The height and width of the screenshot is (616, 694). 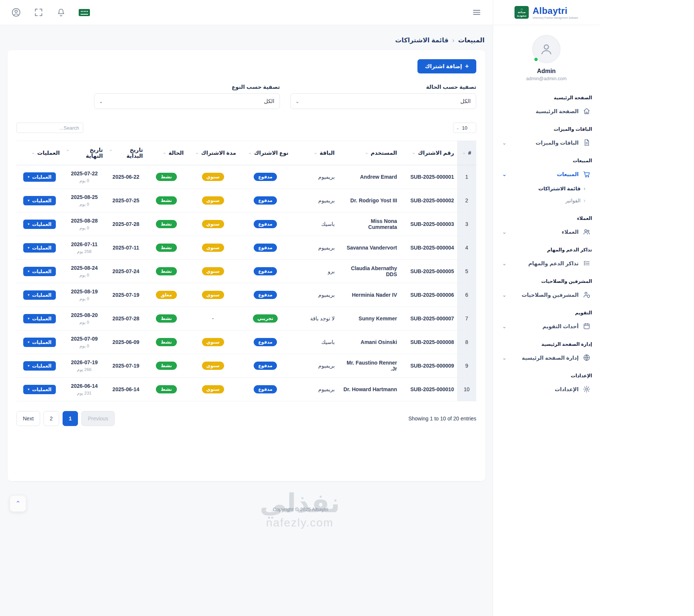 I want to click on add-subscription-label: إضافة اشتراك, so click(x=444, y=66).